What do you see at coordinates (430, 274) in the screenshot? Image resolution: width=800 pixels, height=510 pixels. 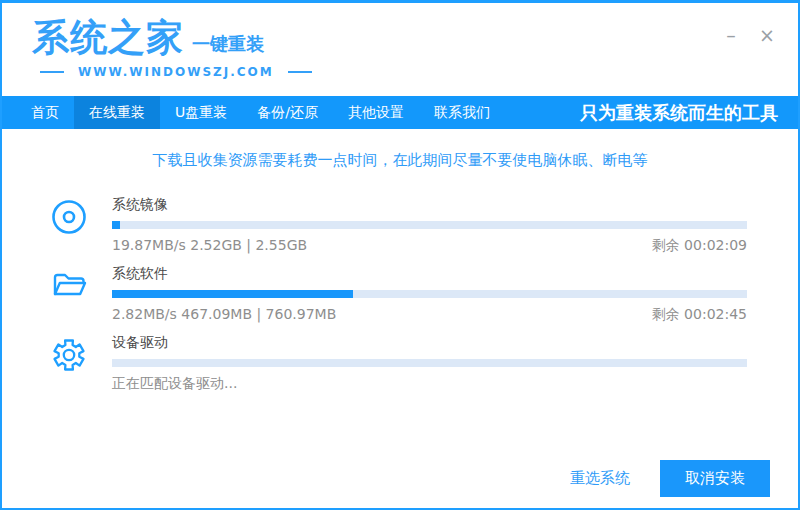 I see `task-label: 系统软件` at bounding box center [430, 274].